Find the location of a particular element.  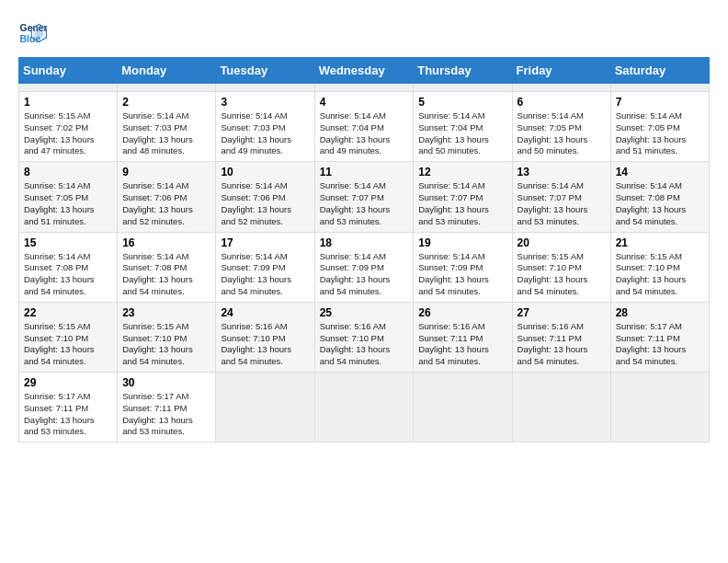

day-number: 17 is located at coordinates (265, 243).